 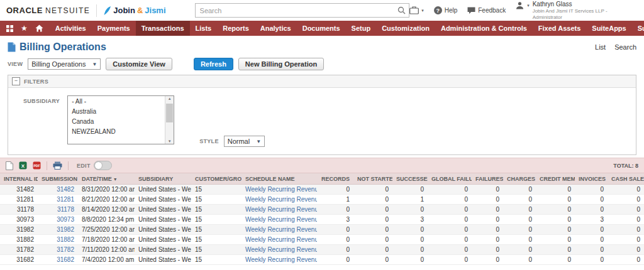 What do you see at coordinates (560, 28) in the screenshot?
I see `nav-item-fixed-assets: Fixed Assets` at bounding box center [560, 28].